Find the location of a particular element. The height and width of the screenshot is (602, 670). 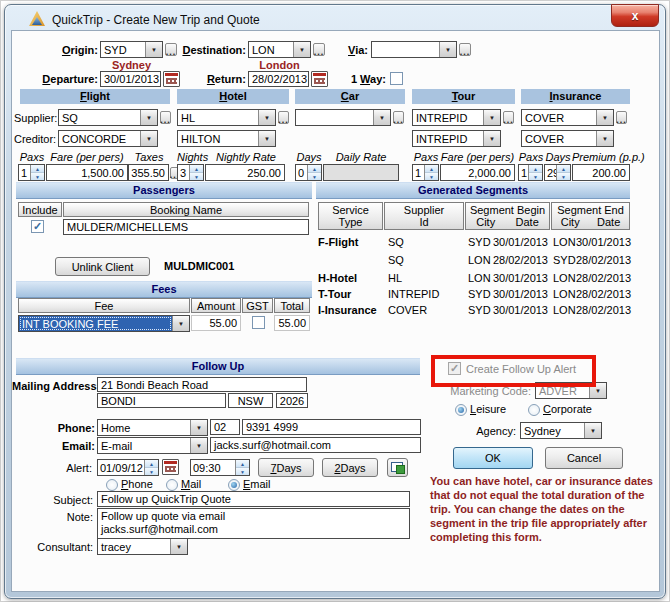

schedule-calendar-icon is located at coordinates (398, 468).